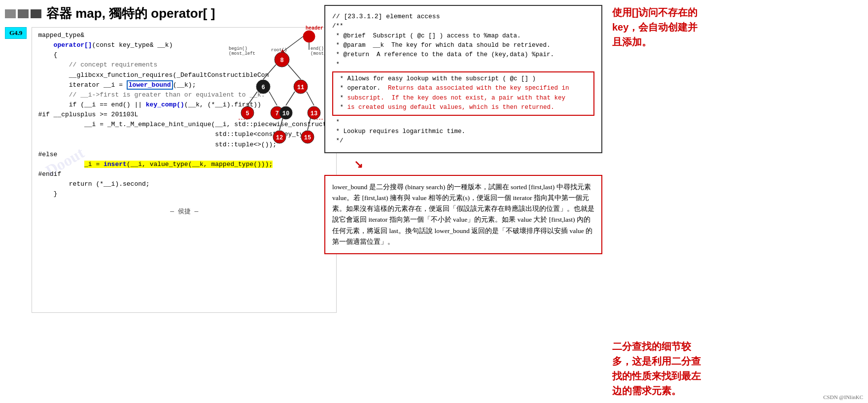 This screenshot has width=868, height=403. Describe the element at coordinates (463, 141) in the screenshot. I see `doc-comment-7: */` at that location.